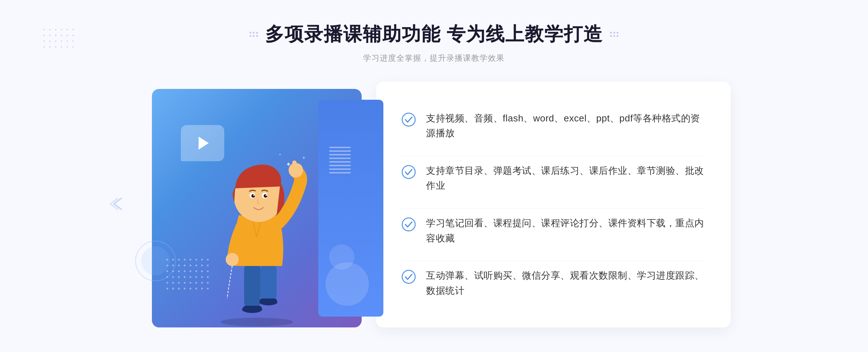 The image size is (868, 352). I want to click on stripe-decoration, so click(340, 165).